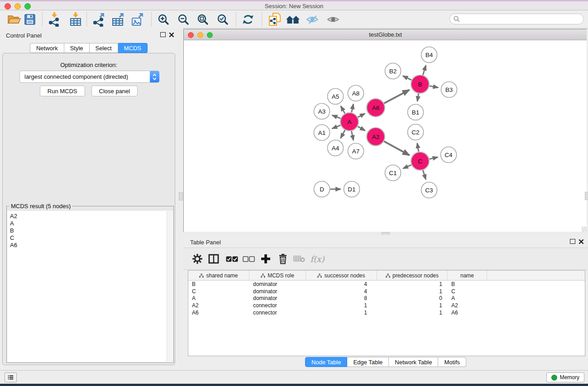 This screenshot has height=386, width=588. Describe the element at coordinates (76, 19) in the screenshot. I see `import-table-button` at that location.